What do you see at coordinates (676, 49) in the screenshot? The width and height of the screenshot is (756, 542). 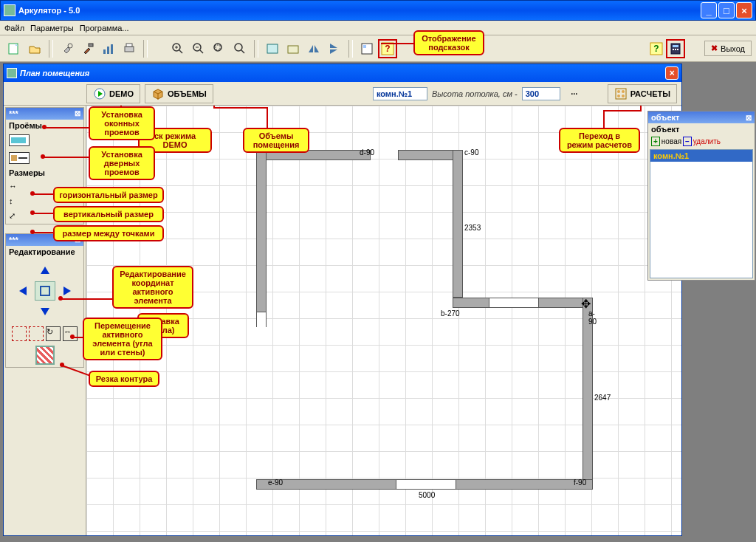 I see `calc-icon` at bounding box center [676, 49].